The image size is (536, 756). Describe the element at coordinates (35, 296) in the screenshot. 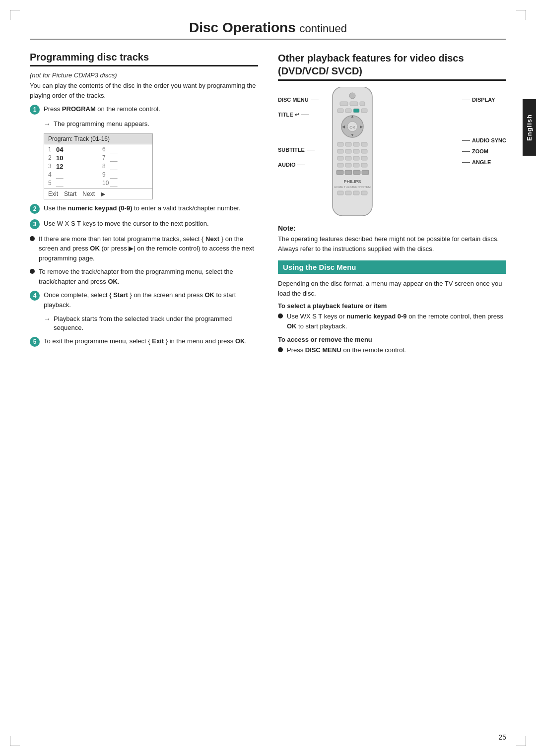

I see `step-num-4: 4` at that location.